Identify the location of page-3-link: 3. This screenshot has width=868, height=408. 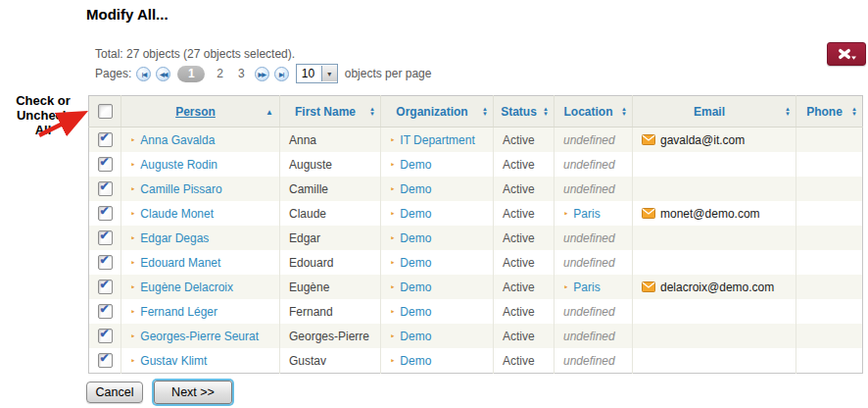
(241, 74).